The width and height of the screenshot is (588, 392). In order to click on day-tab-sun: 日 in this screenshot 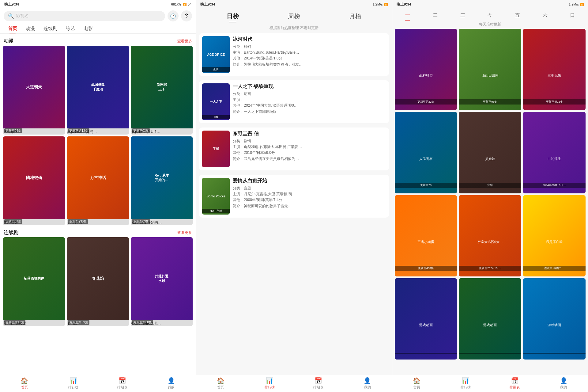, I will do `click(572, 15)`.